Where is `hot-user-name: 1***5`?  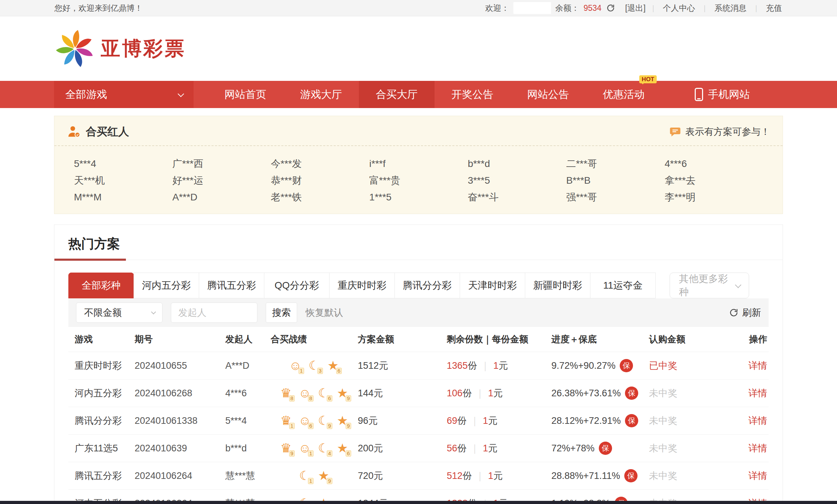 hot-user-name: 1***5 is located at coordinates (418, 197).